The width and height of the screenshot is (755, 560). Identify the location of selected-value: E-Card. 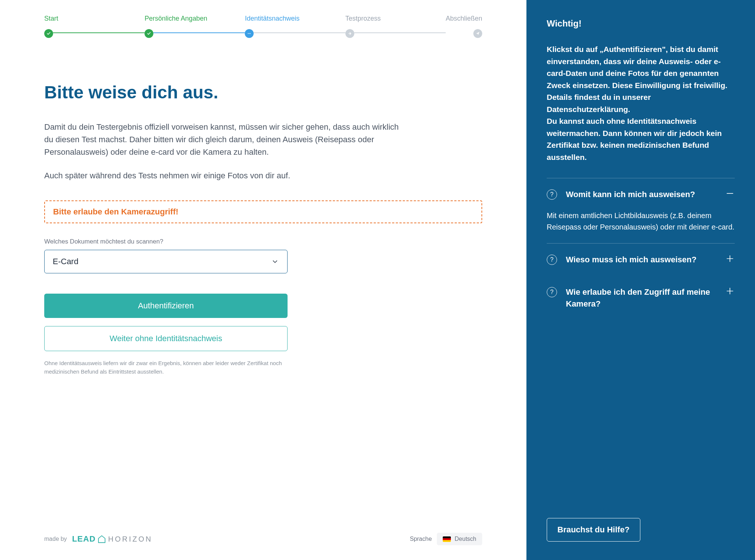
(66, 262).